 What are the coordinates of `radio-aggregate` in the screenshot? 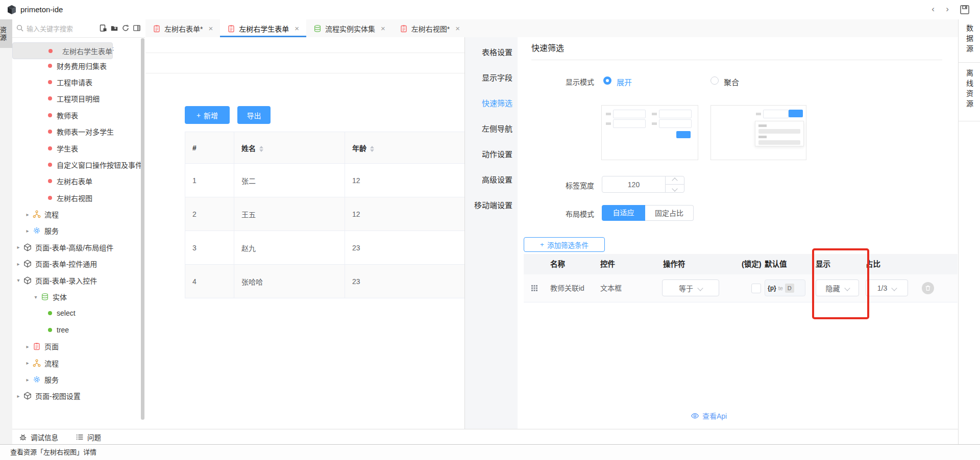 It's located at (715, 81).